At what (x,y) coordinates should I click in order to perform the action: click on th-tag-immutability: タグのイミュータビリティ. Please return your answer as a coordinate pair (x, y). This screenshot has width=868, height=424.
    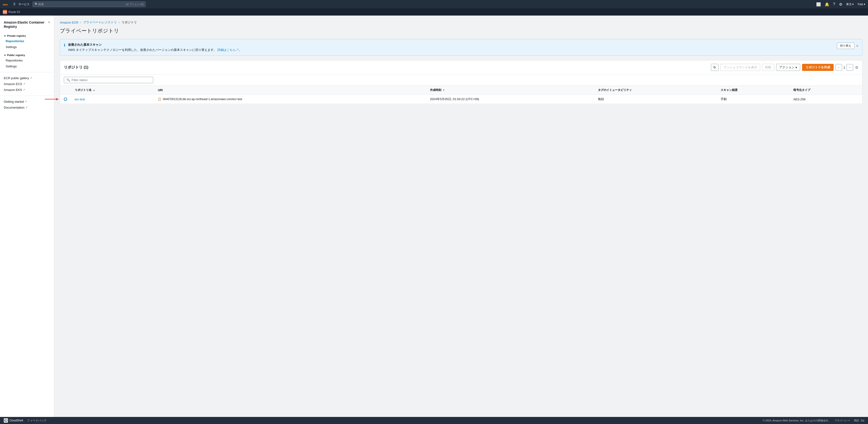
    Looking at the image, I should click on (656, 90).